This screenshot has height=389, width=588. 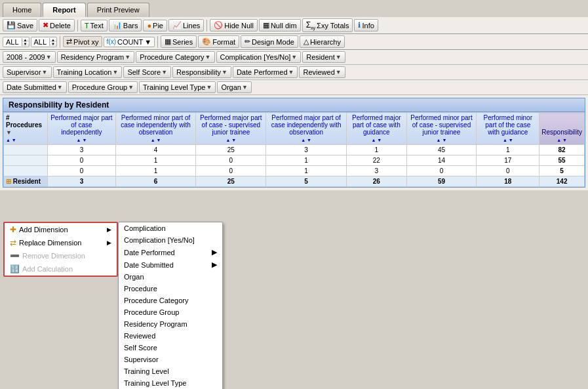 What do you see at coordinates (156, 300) in the screenshot?
I see `submenu-item-label: Procedure Category` at bounding box center [156, 300].